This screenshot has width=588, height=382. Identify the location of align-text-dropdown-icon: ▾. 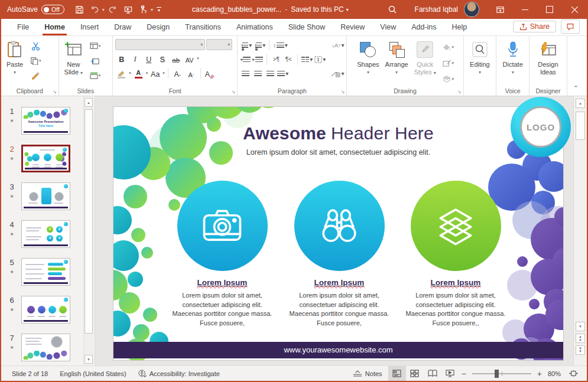
(324, 59).